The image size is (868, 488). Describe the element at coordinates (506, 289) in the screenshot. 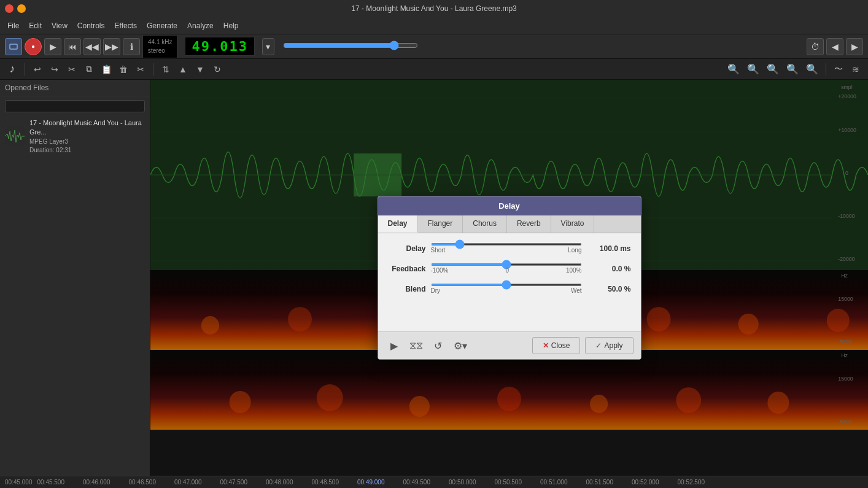

I see `blend-slider-wrap: Dry Wet` at that location.